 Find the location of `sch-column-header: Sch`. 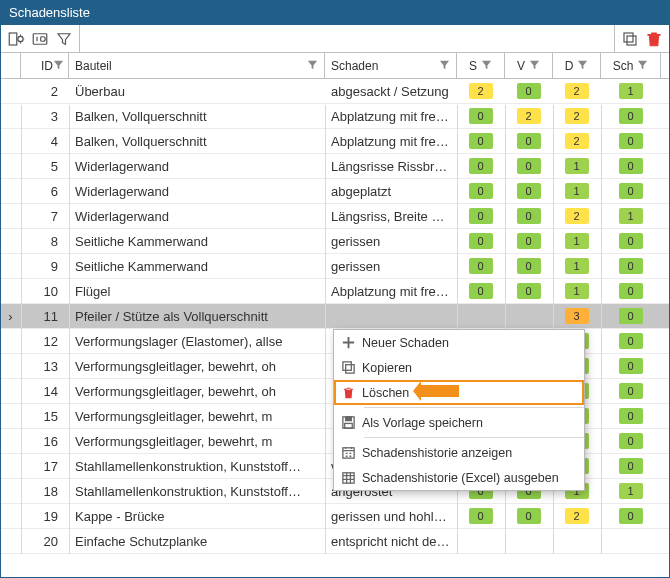

sch-column-header: Sch is located at coordinates (631, 66).